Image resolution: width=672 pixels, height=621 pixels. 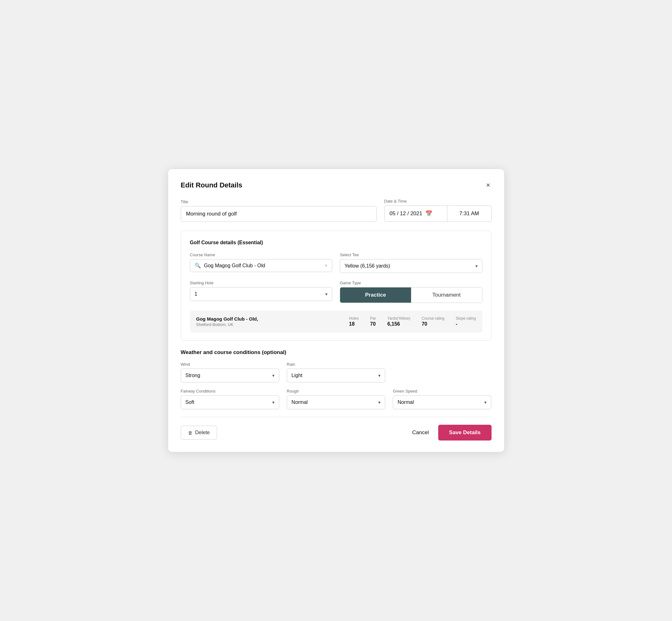 What do you see at coordinates (336, 372) in the screenshot?
I see `wind-rain-row: Wind Strong ▾ Rain Light ▾` at bounding box center [336, 372].